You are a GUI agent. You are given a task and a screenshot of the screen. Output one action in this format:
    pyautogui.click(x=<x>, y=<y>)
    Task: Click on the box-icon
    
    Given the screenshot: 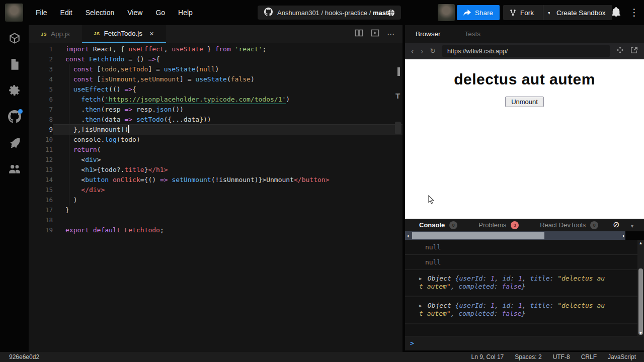 What is the action you would take?
    pyautogui.click(x=15, y=38)
    